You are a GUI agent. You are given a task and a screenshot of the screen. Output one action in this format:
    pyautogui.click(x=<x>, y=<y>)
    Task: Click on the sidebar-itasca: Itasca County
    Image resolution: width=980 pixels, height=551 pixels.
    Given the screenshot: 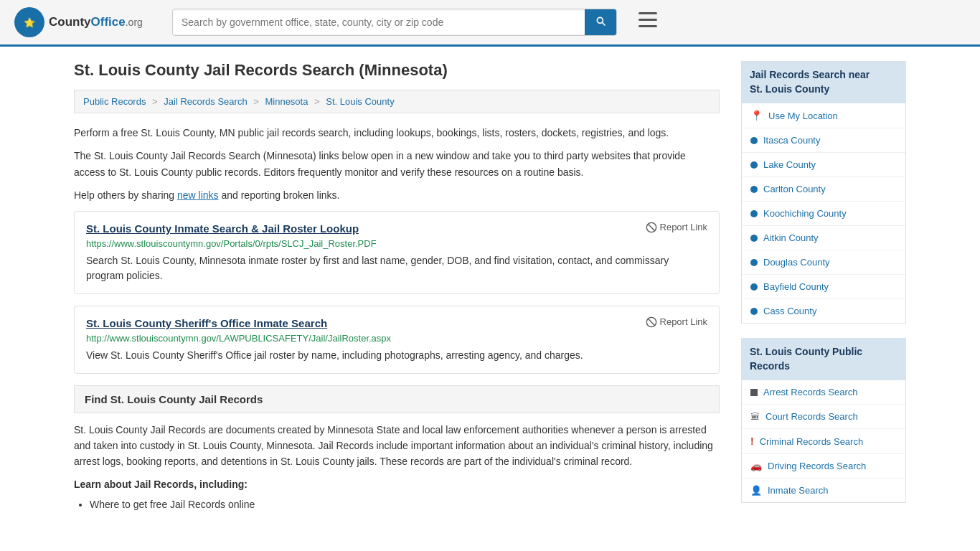 What is the action you would take?
    pyautogui.click(x=824, y=141)
    